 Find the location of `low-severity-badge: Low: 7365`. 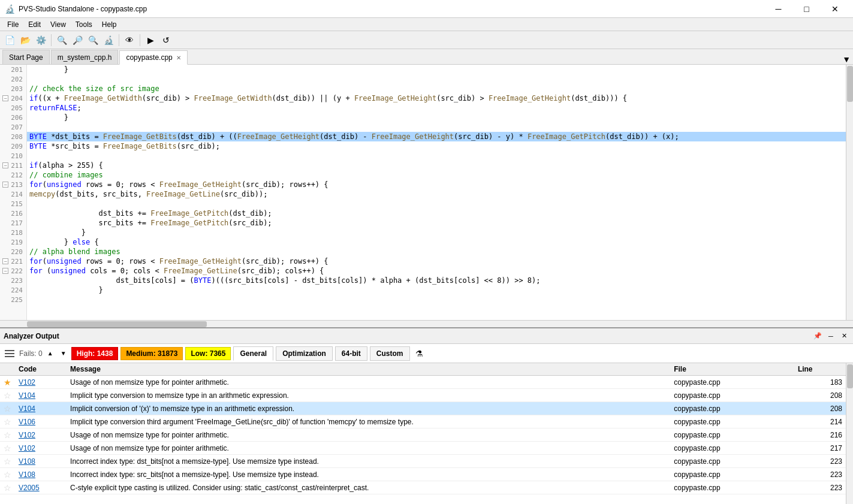

low-severity-badge: Low: 7365 is located at coordinates (208, 354).